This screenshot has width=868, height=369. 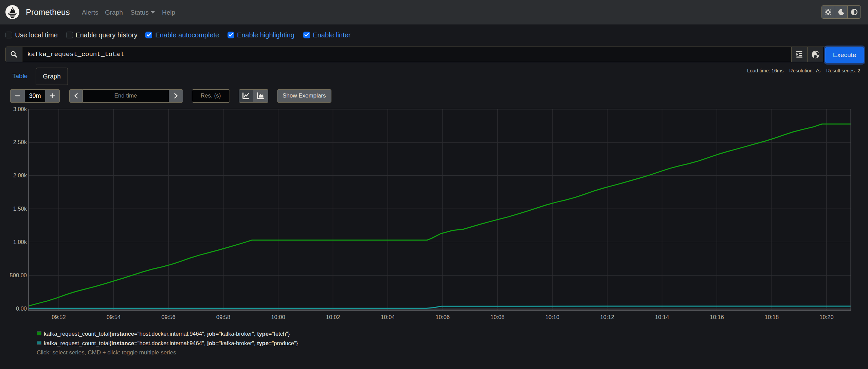 I want to click on svg-text: 09:56, so click(x=168, y=317).